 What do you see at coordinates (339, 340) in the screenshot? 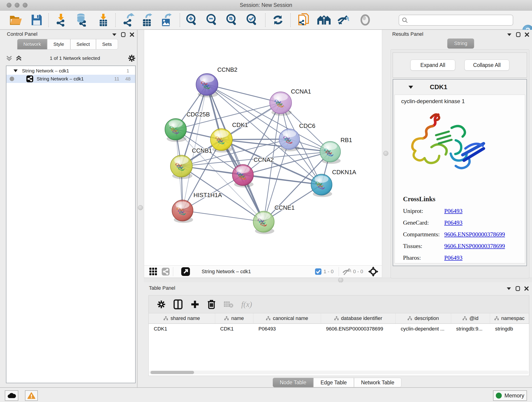
I see `node-table: shared namenamecanonical namedatabase id…` at bounding box center [339, 340].